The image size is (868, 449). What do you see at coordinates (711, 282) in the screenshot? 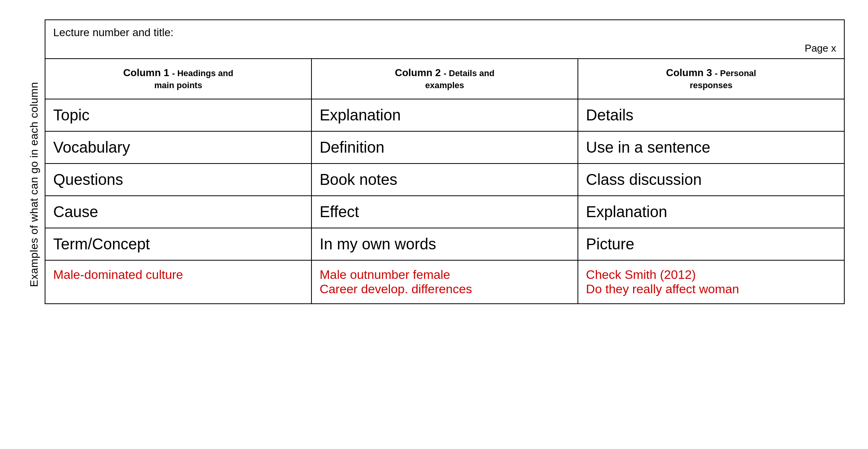
I see `bottom-col3: Check Smith (2012) Do they really affect…` at bounding box center [711, 282].